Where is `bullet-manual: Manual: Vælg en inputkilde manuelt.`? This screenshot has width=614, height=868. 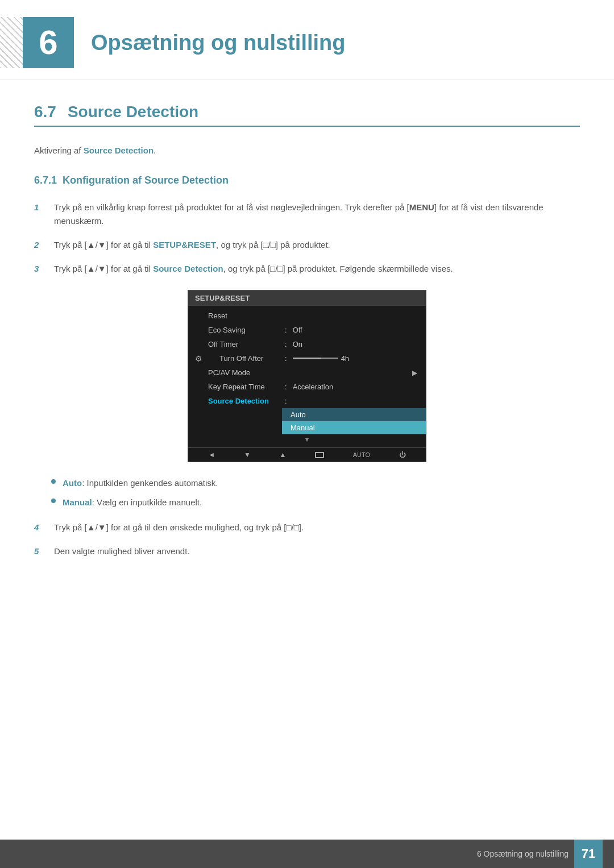 bullet-manual: Manual: Vælg en inputkilde manuelt. is located at coordinates (316, 502).